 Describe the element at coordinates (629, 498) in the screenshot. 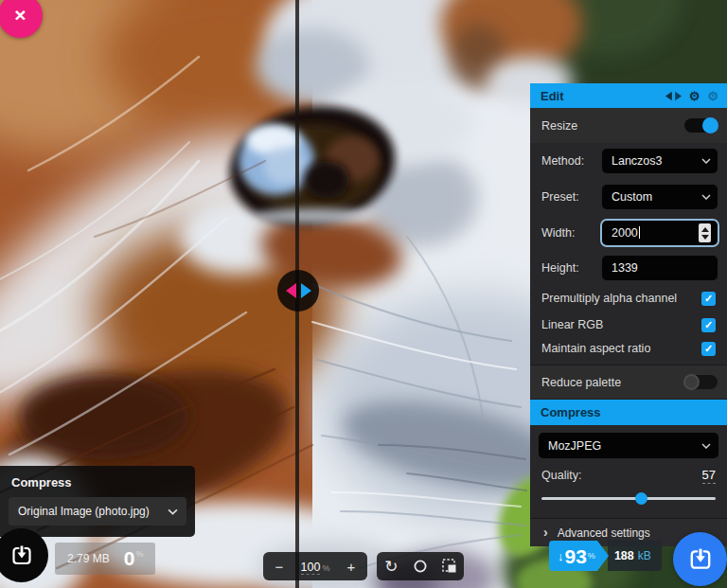

I see `quality-slider` at that location.